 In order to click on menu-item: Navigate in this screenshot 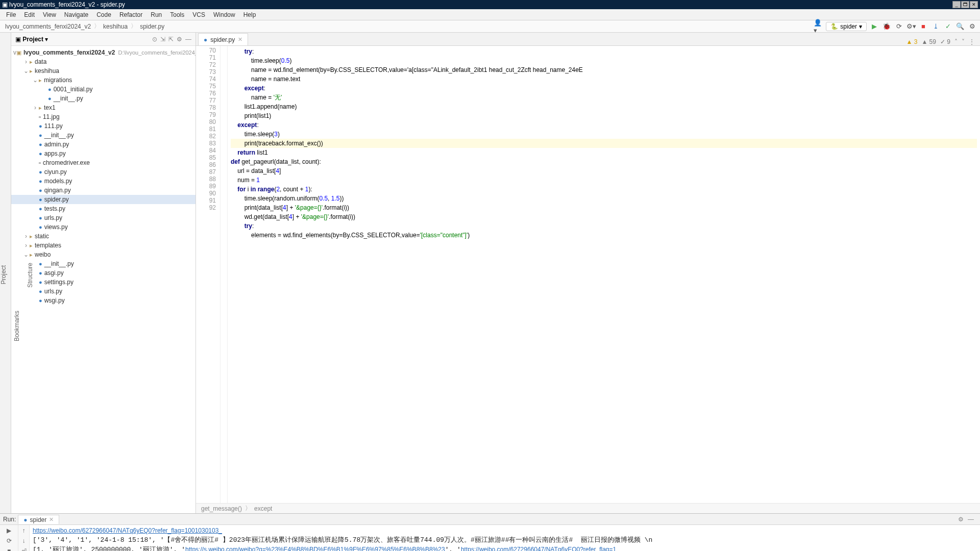, I will do `click(77, 15)`.